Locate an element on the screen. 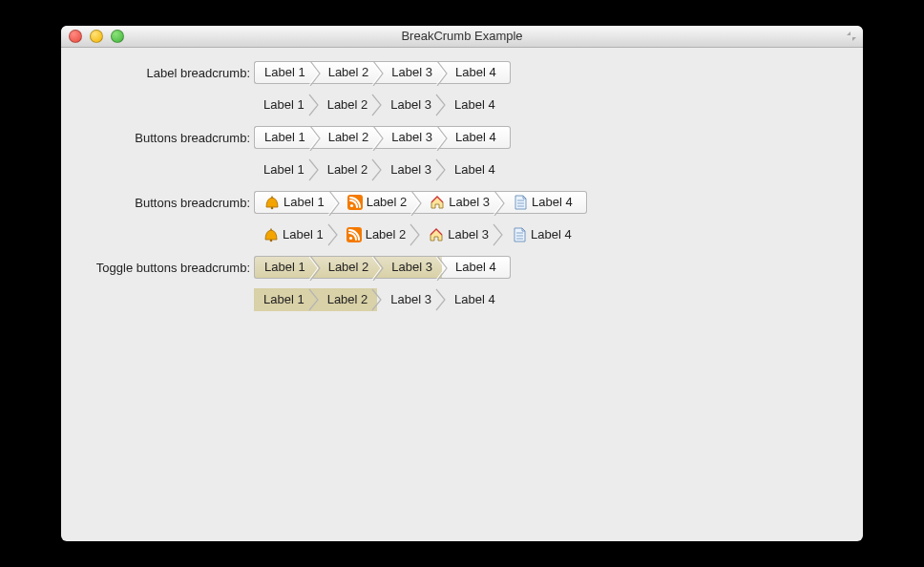 The height and width of the screenshot is (567, 924). fullscreen-icon is located at coordinates (851, 36).